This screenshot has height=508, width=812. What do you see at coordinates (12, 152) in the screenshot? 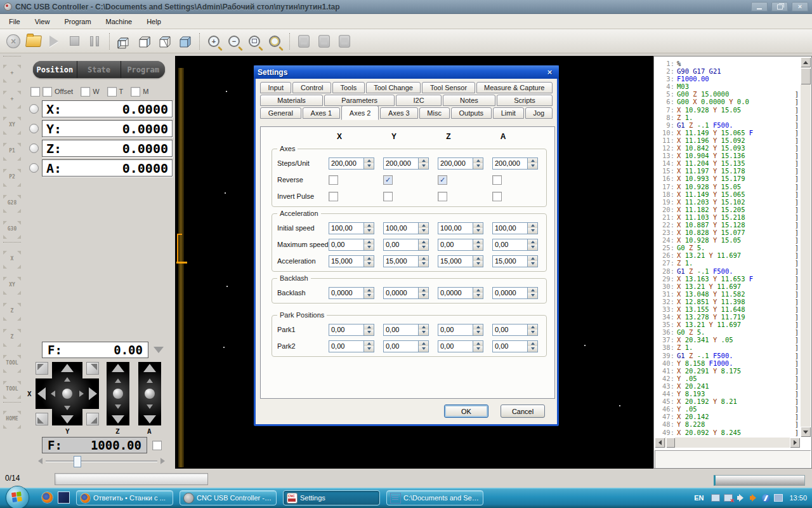
I see `side-button-p1-3: P1` at bounding box center [12, 152].